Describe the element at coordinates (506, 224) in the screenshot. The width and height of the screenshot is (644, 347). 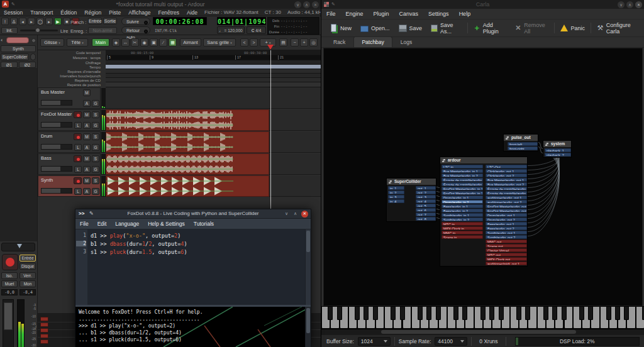
I see `port-bass-audio-out-1: Bass/audio_out 1` at that location.